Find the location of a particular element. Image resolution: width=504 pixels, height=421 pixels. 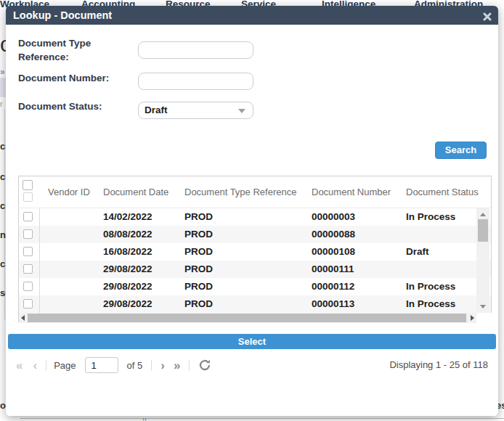

table-row: 29/08/2022PROD00000111 is located at coordinates (255, 269).